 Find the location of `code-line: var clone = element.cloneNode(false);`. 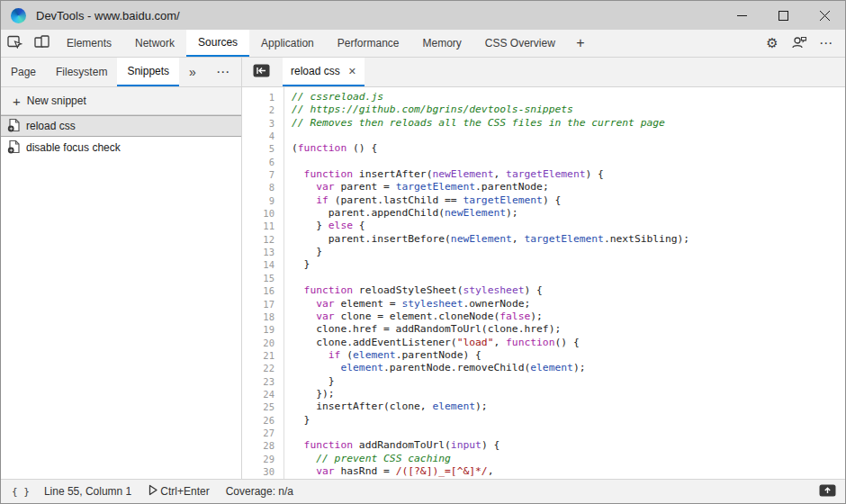

code-line: var clone = element.cloneNode(false); is located at coordinates (569, 317).